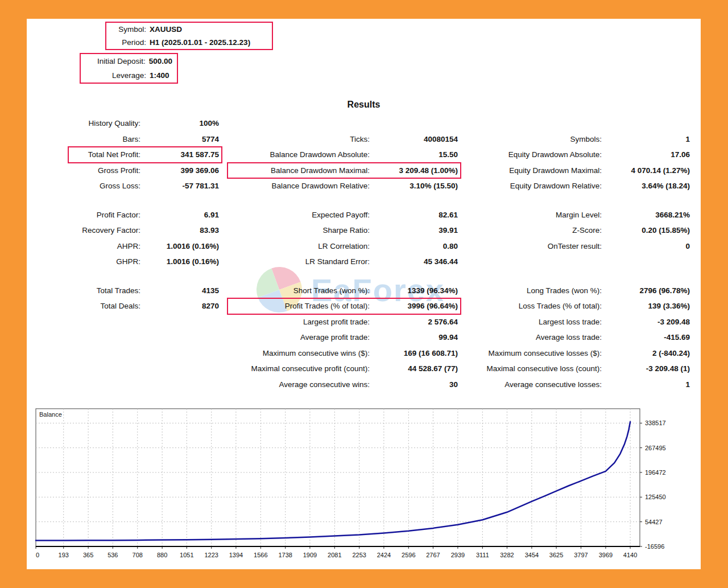 This screenshot has height=588, width=728. What do you see at coordinates (646, 353) in the screenshot?
I see `stat-value: 2 (-840.24)` at bounding box center [646, 353].